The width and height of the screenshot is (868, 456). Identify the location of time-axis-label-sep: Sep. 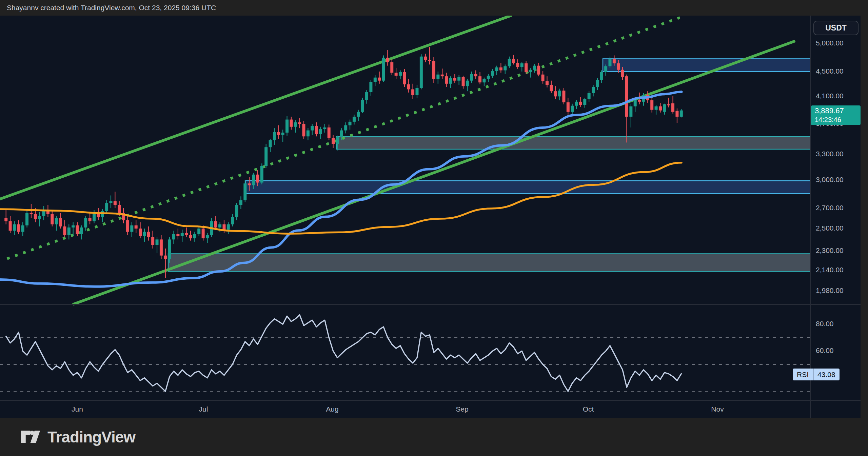
(462, 409).